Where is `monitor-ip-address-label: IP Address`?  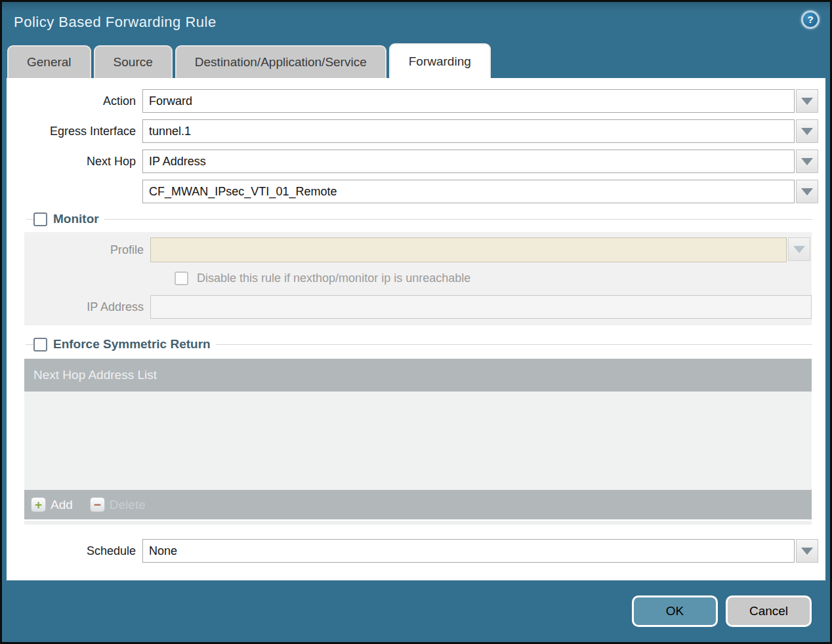
monitor-ip-address-label: IP Address is located at coordinates (84, 307).